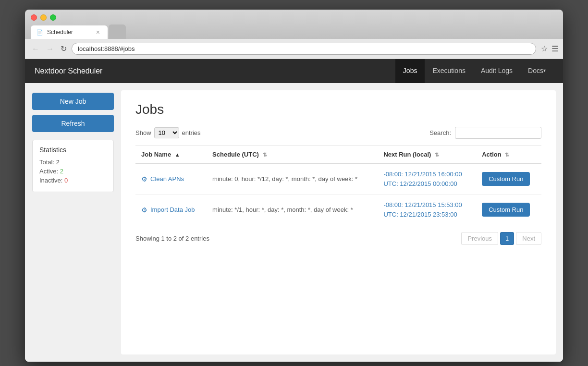 Image resolution: width=588 pixels, height=366 pixels. What do you see at coordinates (485, 133) in the screenshot?
I see `search-box: Search:` at bounding box center [485, 133].